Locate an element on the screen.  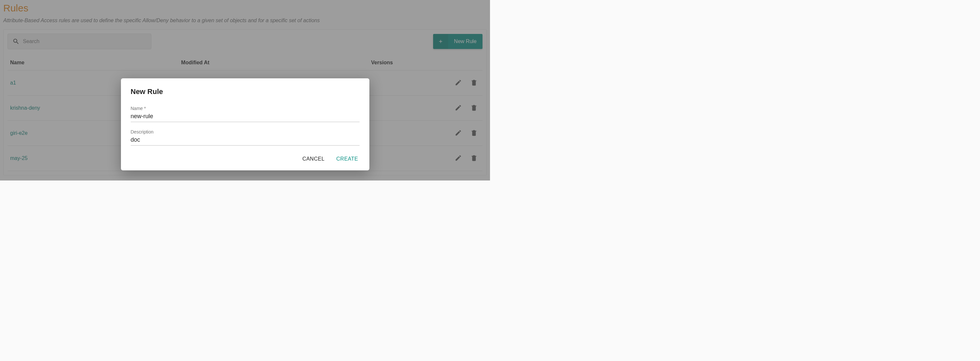
description-field is located at coordinates (245, 141).